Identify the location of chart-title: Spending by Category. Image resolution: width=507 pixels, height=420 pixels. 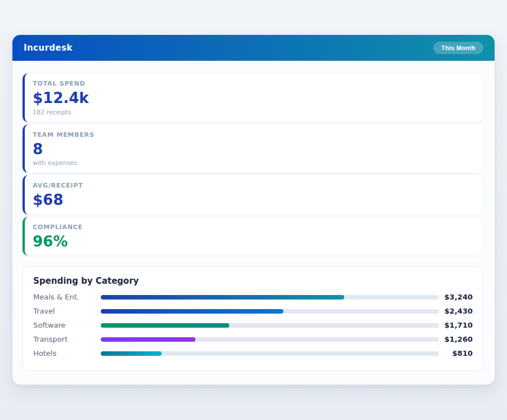
(253, 281).